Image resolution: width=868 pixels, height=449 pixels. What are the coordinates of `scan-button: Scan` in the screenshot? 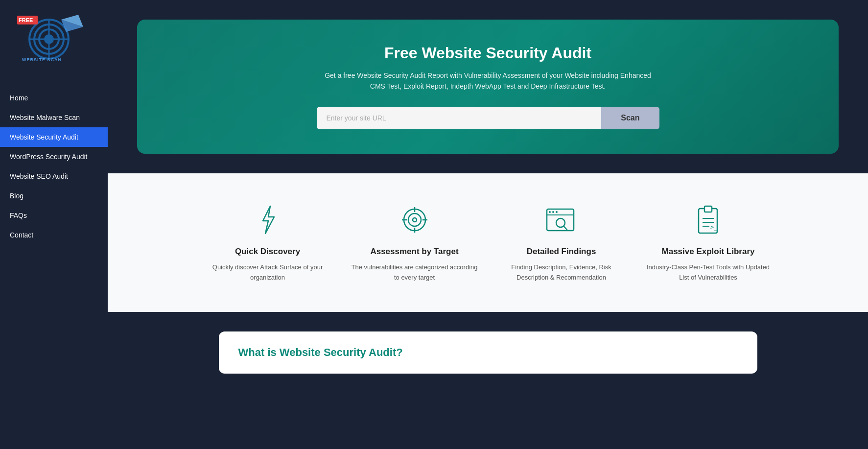 It's located at (630, 118).